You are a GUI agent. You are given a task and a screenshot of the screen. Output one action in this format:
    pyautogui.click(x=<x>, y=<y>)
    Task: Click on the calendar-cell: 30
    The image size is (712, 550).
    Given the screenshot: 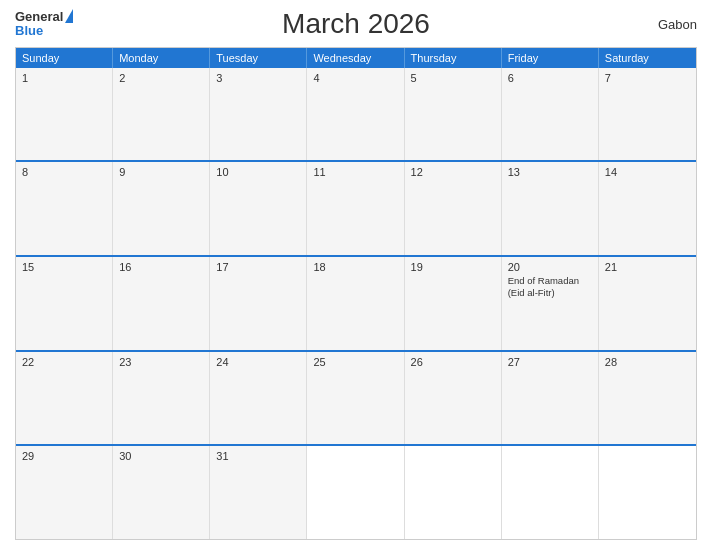 What is the action you would take?
    pyautogui.click(x=162, y=492)
    